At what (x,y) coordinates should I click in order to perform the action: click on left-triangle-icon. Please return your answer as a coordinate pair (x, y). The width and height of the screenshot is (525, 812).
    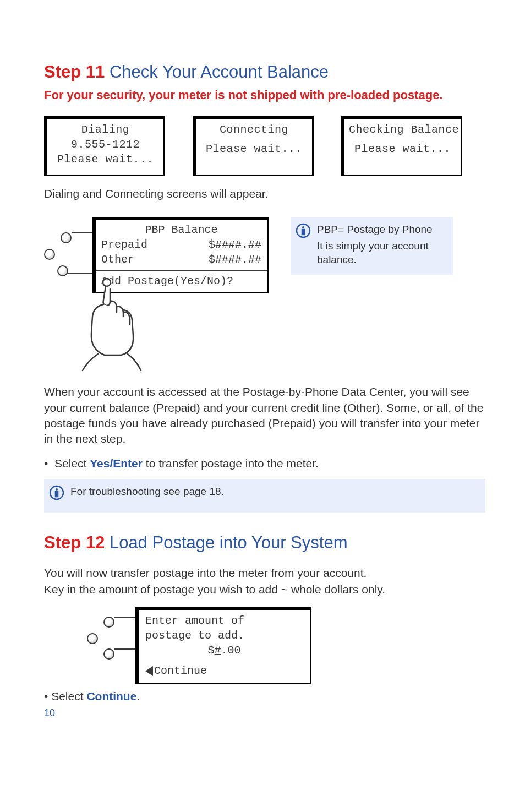
    Looking at the image, I should click on (149, 671).